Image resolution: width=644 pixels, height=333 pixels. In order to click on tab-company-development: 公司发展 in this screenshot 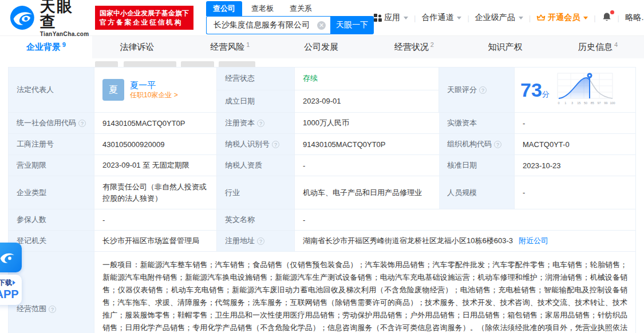, I will do `click(322, 47)`.